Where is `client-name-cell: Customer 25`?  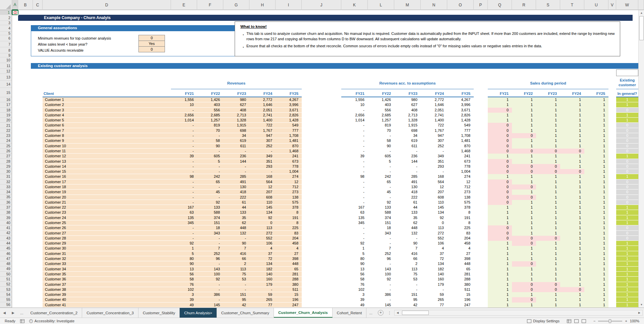
client-name-cell: Customer 25 is located at coordinates (107, 223).